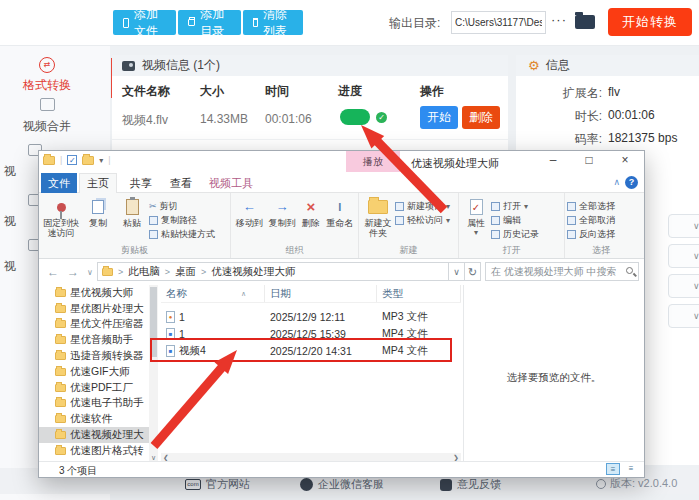 This screenshot has width=699, height=500. What do you see at coordinates (342, 162) in the screenshot?
I see `explorer-titlebar: | ✓ ▾ | 播放 优速视频处理大师 – □ ×` at bounding box center [342, 162].